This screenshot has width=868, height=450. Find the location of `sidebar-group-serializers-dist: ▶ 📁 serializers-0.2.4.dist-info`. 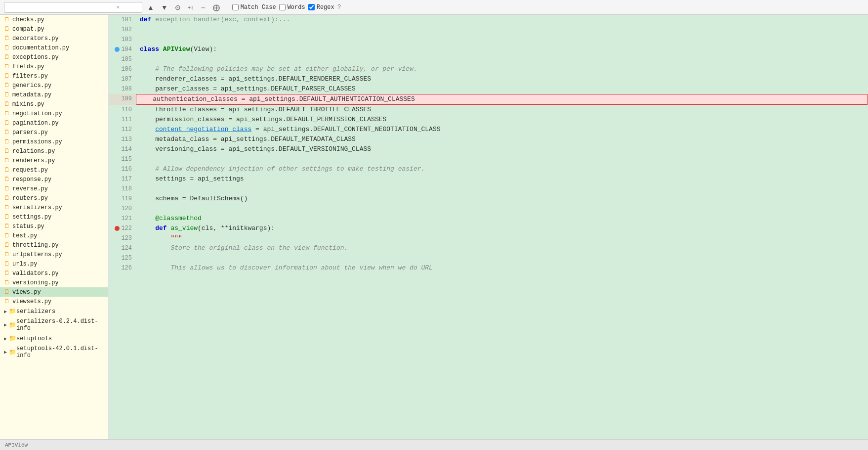

sidebar-group-serializers-dist: ▶ 📁 serializers-0.2.4.dist-info is located at coordinates (54, 325).